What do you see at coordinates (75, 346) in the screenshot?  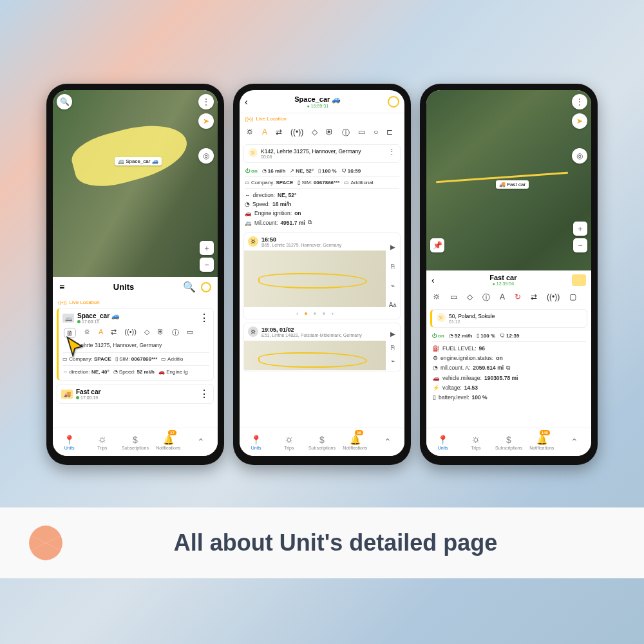 I see `pointer-cursor-icon` at bounding box center [75, 346].